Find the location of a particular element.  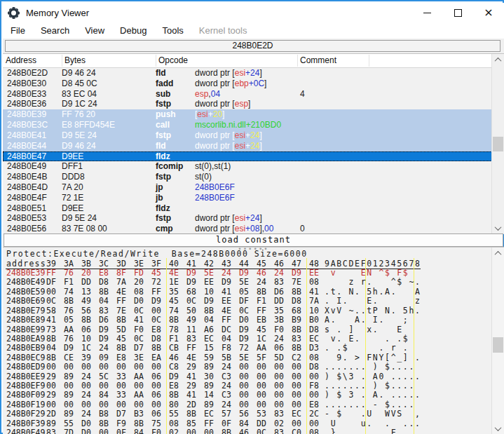

hex-byte: 8B is located at coordinates (55, 358).